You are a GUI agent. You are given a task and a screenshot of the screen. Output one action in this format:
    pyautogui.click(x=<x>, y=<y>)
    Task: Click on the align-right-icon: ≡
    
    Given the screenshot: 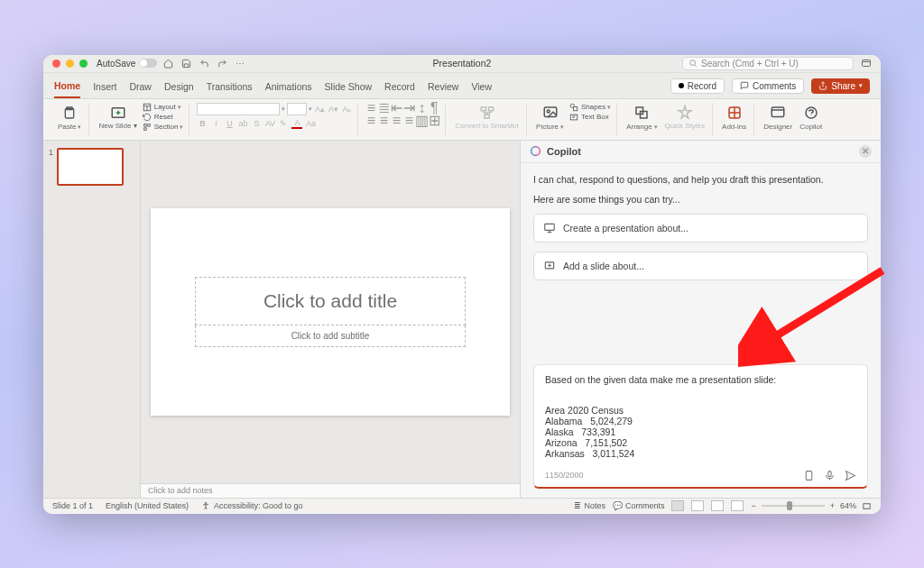 What is the action you would take?
    pyautogui.click(x=396, y=121)
    